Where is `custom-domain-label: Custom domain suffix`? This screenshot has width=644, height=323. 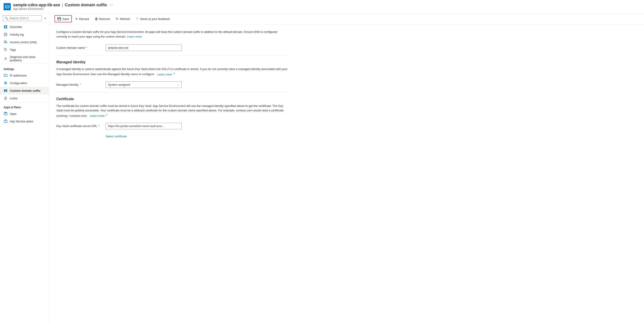 custom-domain-label: Custom domain suffix is located at coordinates (25, 91).